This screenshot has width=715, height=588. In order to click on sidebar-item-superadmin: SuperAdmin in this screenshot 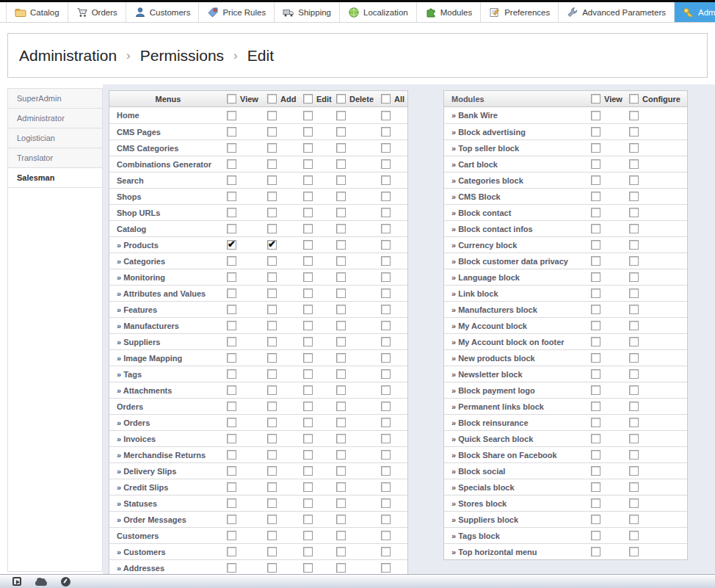, I will do `click(55, 98)`.